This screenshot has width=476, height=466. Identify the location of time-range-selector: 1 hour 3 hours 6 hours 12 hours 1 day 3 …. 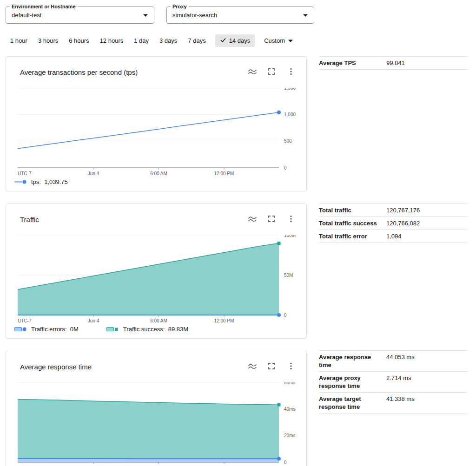
(152, 41).